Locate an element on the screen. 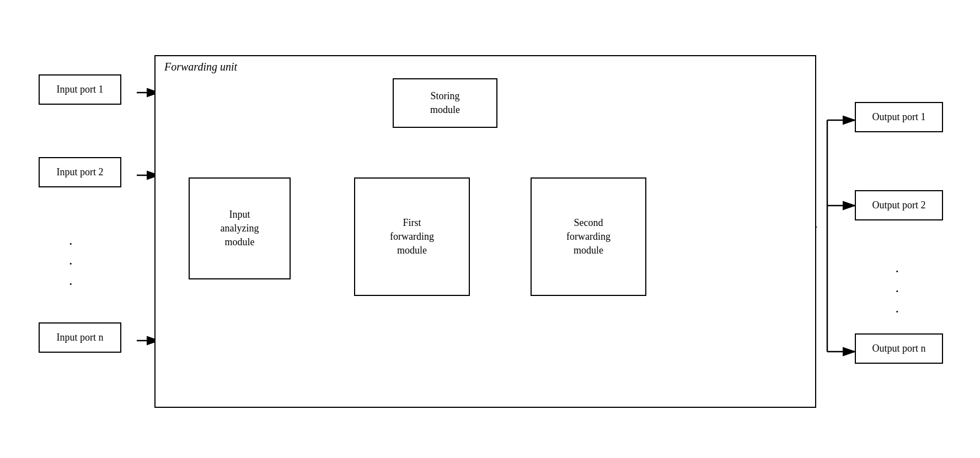 This screenshot has width=980, height=458. input-port-1: Input port 1 is located at coordinates (80, 89).